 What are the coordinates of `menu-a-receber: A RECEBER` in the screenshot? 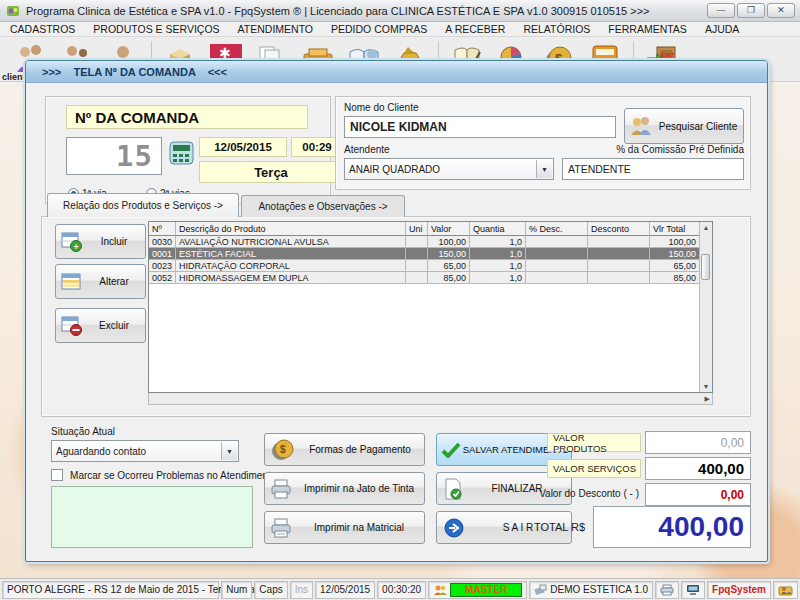 It's located at (475, 29).